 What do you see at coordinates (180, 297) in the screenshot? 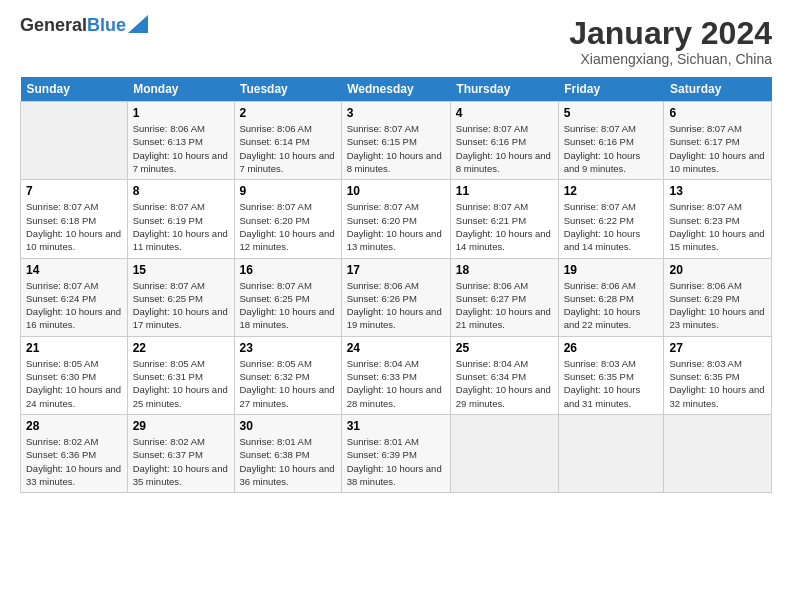
I see `day-cell: 15 Sunrise: 8:07 AM Sunset: 6:25 PM Dayl…` at bounding box center [180, 297].